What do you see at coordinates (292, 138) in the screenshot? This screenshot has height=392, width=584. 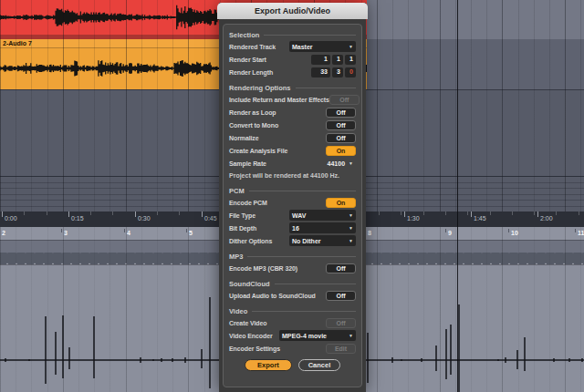 I see `setting-row-normalize: NormalizeOff` at bounding box center [292, 138].